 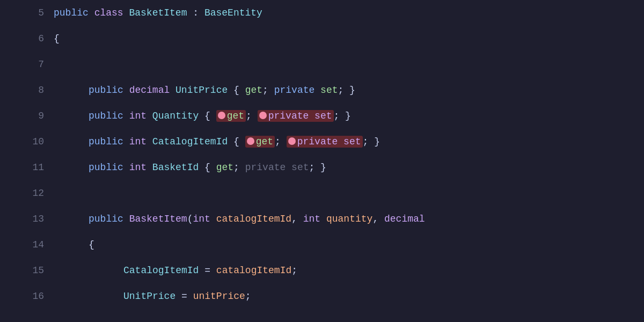 I want to click on token-11-2: unitPrice, so click(x=219, y=296).